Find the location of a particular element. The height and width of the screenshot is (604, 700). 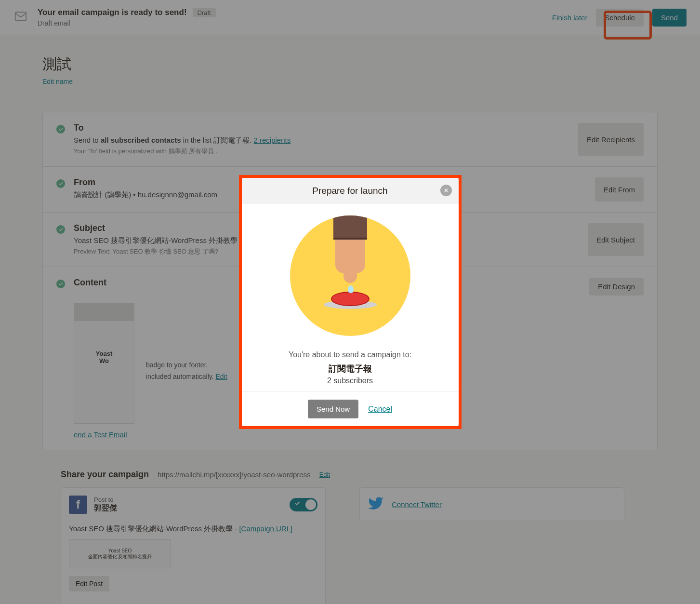

lg-drop is located at coordinates (351, 289).